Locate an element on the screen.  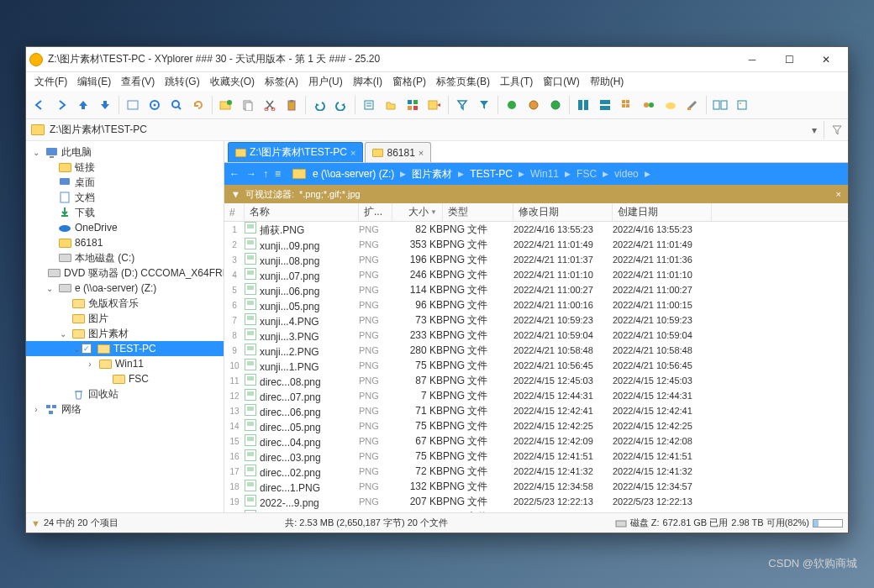
bc-seg-dim: Win11 is located at coordinates (545, 174).